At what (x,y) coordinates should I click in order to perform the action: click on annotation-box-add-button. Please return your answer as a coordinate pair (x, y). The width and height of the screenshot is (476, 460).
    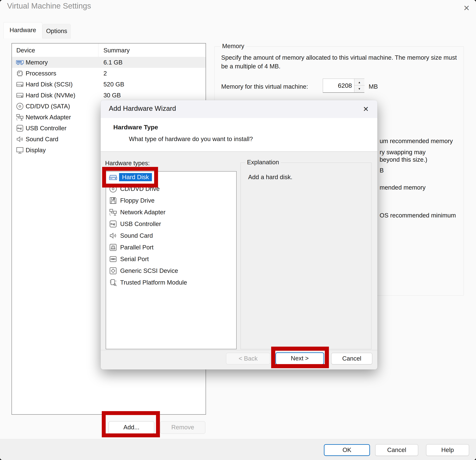
    Looking at the image, I should click on (131, 424).